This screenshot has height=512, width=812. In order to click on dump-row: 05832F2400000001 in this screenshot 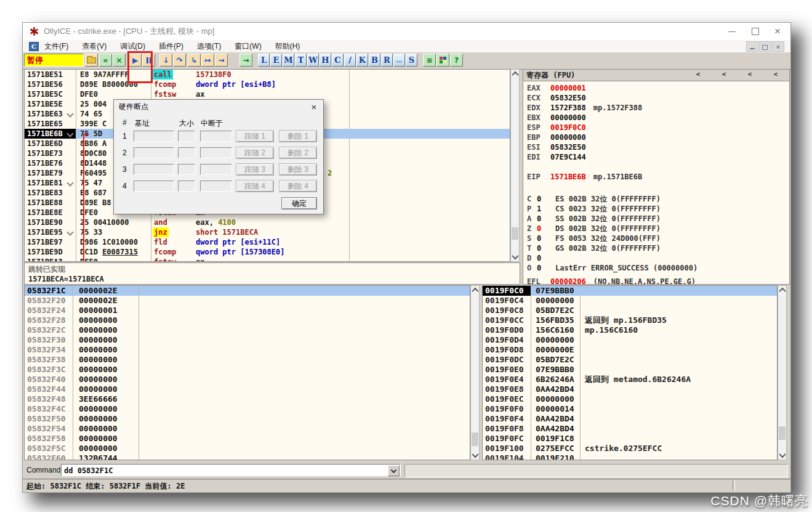, I will do `click(247, 311)`.